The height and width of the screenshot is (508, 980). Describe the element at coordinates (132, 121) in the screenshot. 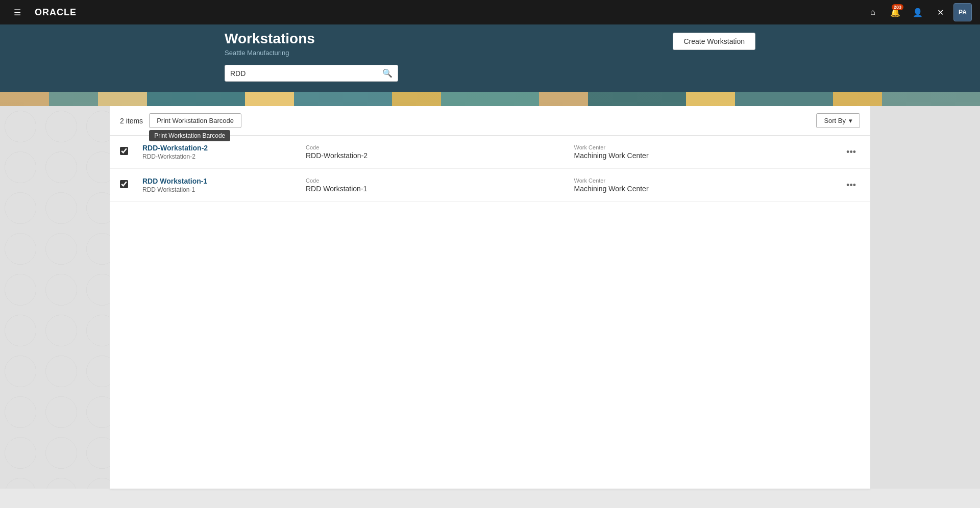

I see `items-count-label: 2 items` at that location.